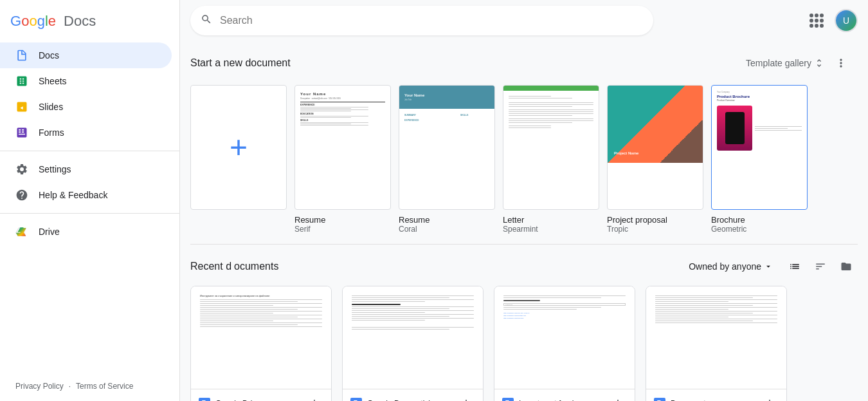  I want to click on sidebar-footer: Privacy Policy · Terms of Service, so click(90, 386).